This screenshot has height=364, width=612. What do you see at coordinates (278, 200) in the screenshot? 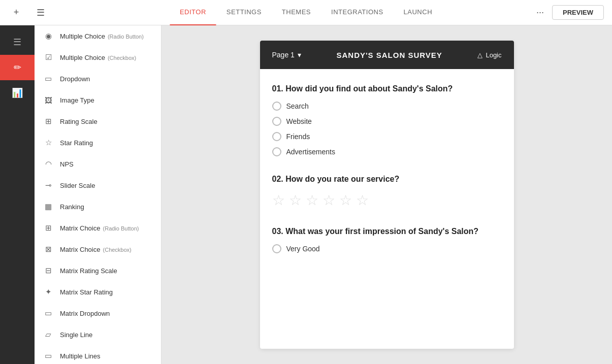
I see `star-1: ☆` at bounding box center [278, 200].